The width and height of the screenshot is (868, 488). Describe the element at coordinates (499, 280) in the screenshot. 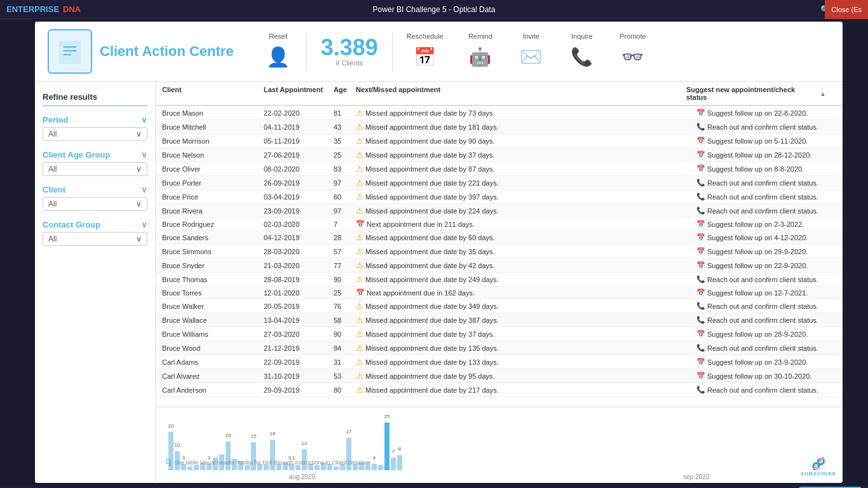

I see `table-row: Bruce Thomas 28-08-2019 90 ⚠Missed appoi…` at that location.